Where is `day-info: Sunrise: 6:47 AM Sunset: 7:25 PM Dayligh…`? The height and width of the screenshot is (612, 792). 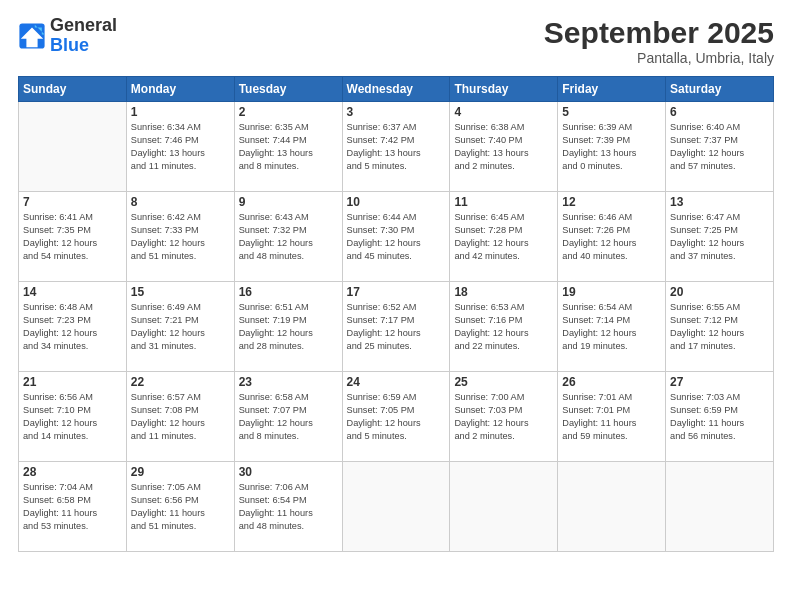
day-info: Sunrise: 6:47 AM Sunset: 7:25 PM Dayligh… is located at coordinates (720, 237).